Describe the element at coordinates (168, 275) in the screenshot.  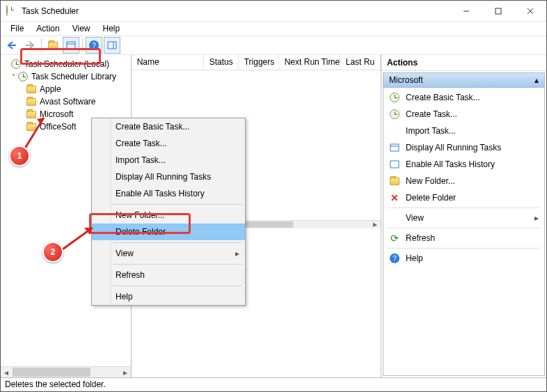
I see `ctx-refresh: Refresh` at that location.